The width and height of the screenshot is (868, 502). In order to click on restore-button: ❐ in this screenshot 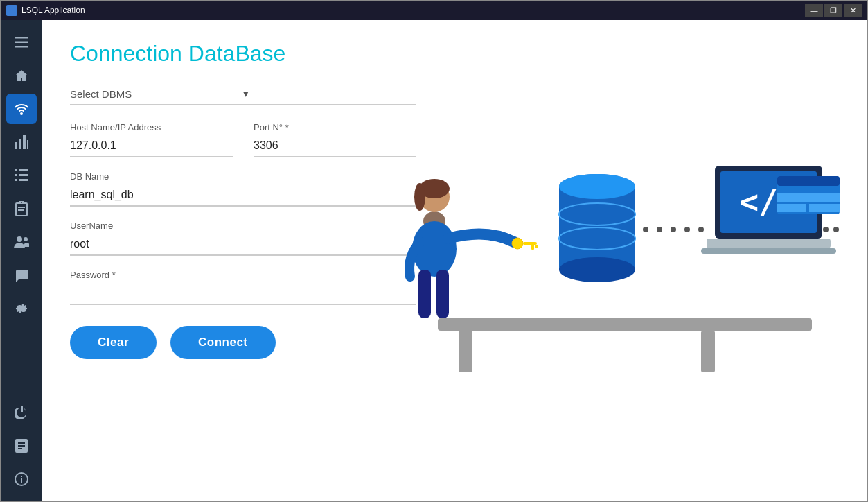, I will do `click(833, 10)`.